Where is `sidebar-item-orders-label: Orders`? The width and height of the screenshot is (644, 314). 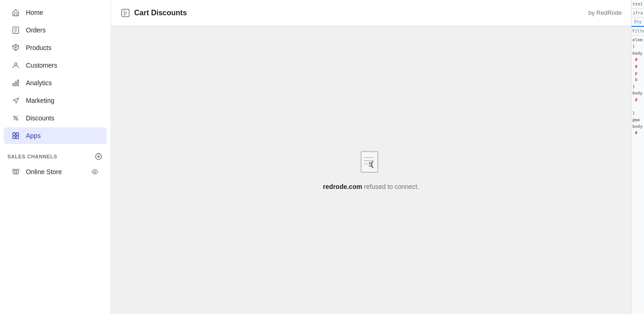 sidebar-item-orders-label: Orders is located at coordinates (36, 30).